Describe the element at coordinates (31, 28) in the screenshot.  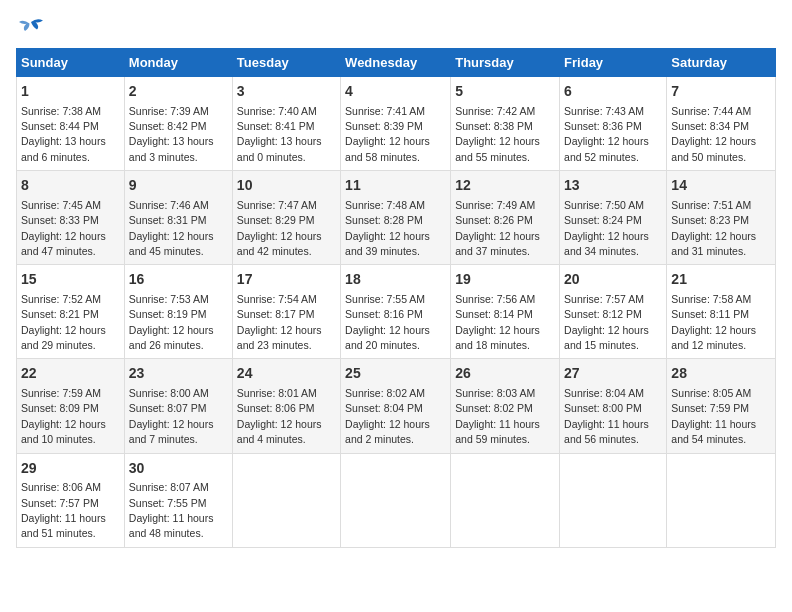
I see `logo-icon` at that location.